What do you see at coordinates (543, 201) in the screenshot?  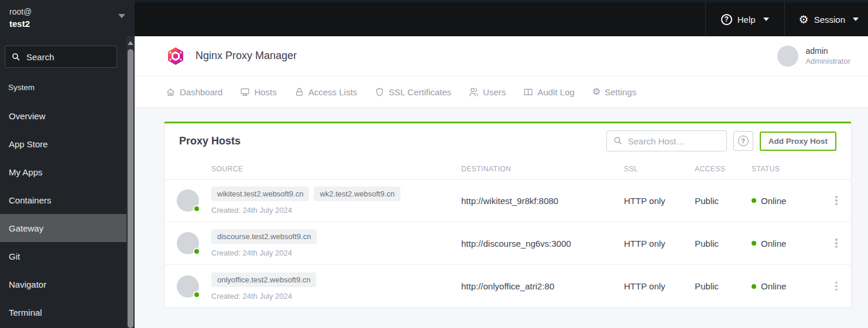 I see `destination-url: http://wikitest_9r8kf:8080` at bounding box center [543, 201].